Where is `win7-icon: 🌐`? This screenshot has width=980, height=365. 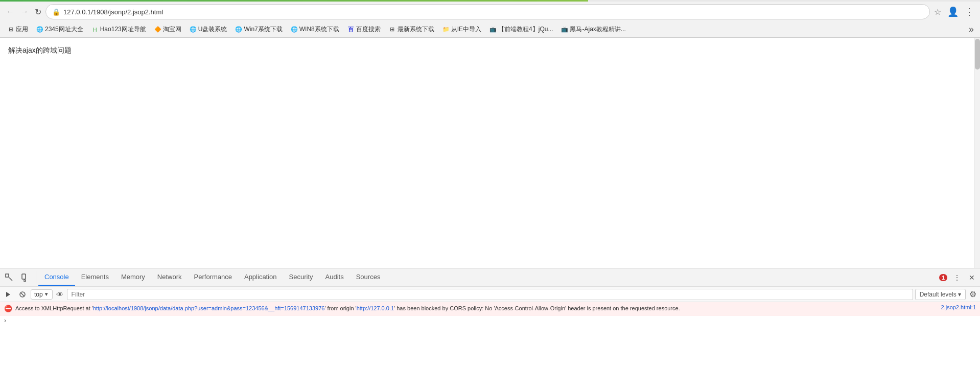 win7-icon: 🌐 is located at coordinates (239, 30).